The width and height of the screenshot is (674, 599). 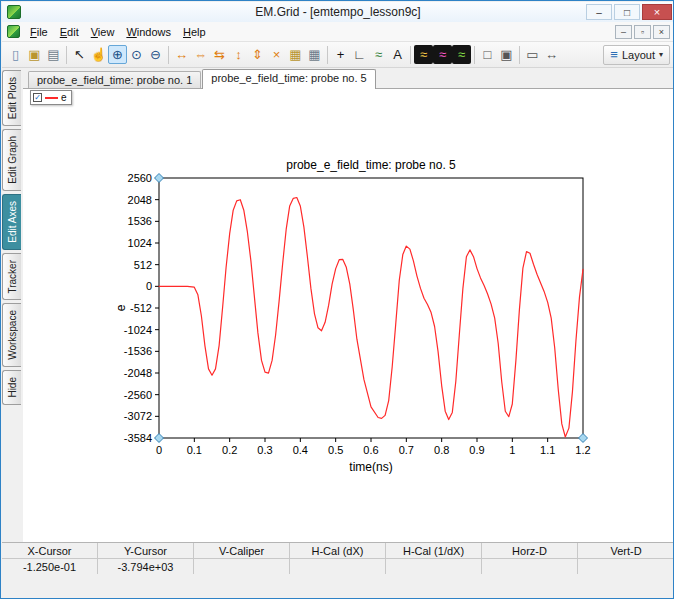 I want to click on maximize-icon: □, so click(x=627, y=12).